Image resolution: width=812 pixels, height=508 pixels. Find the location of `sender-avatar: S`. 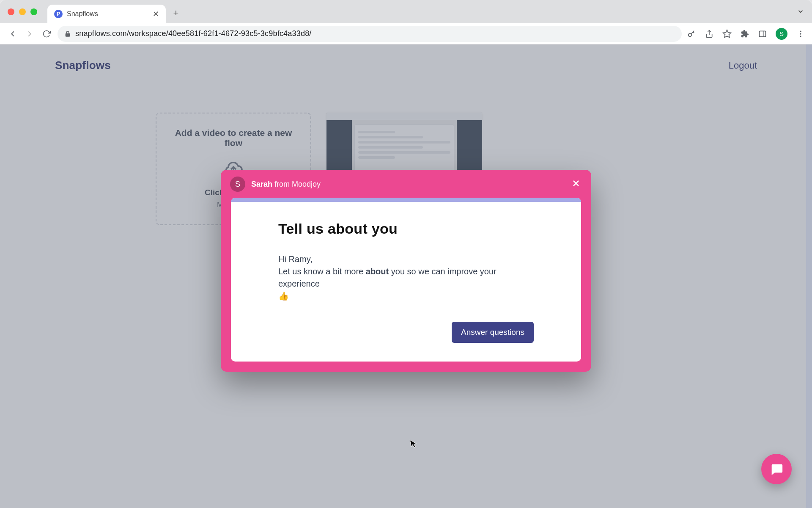

sender-avatar: S is located at coordinates (238, 184).